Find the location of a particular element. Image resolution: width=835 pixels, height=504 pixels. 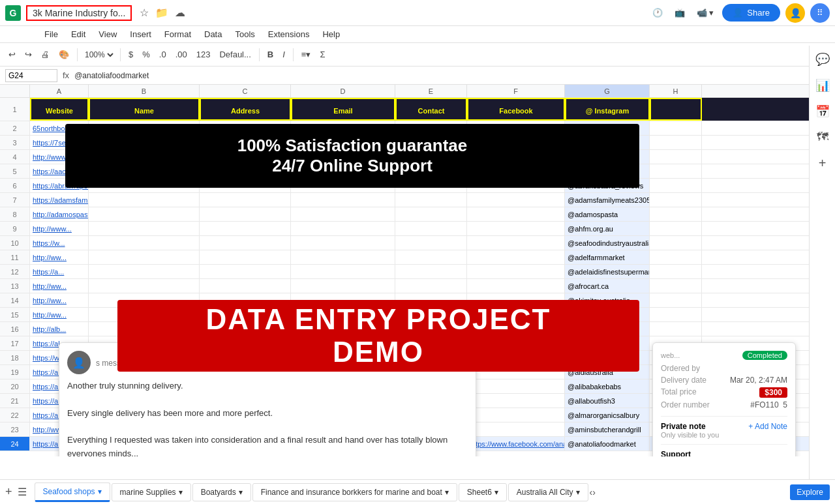

sidebar-chat-icon: 💬 is located at coordinates (823, 59).